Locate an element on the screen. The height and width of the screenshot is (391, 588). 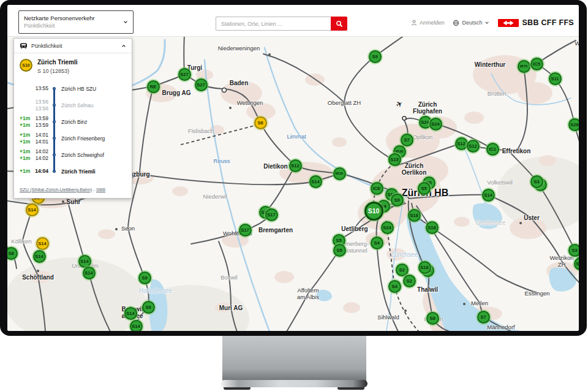
operator-link: SZU (Sihltal-Zürich-Uetliberg-Bahn) is located at coordinates (56, 190).